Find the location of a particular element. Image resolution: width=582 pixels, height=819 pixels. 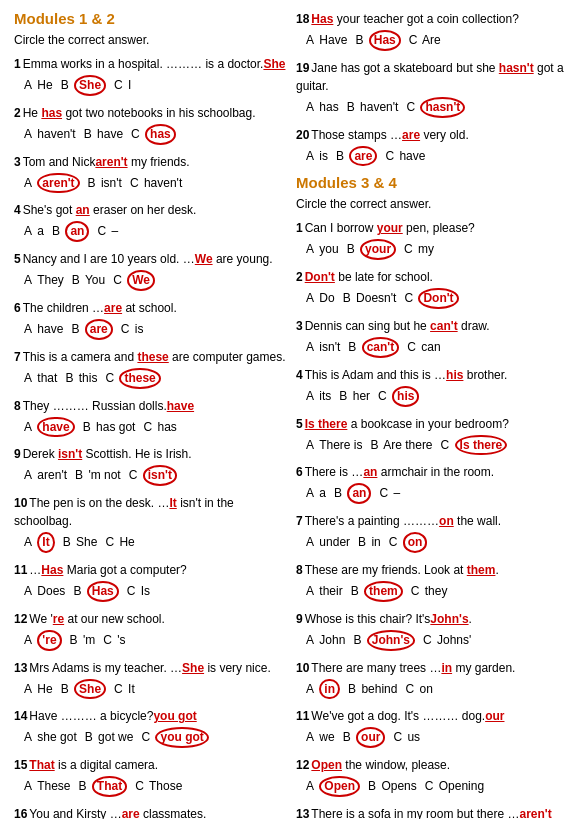

answer-option: A He is located at coordinates (38, 689).